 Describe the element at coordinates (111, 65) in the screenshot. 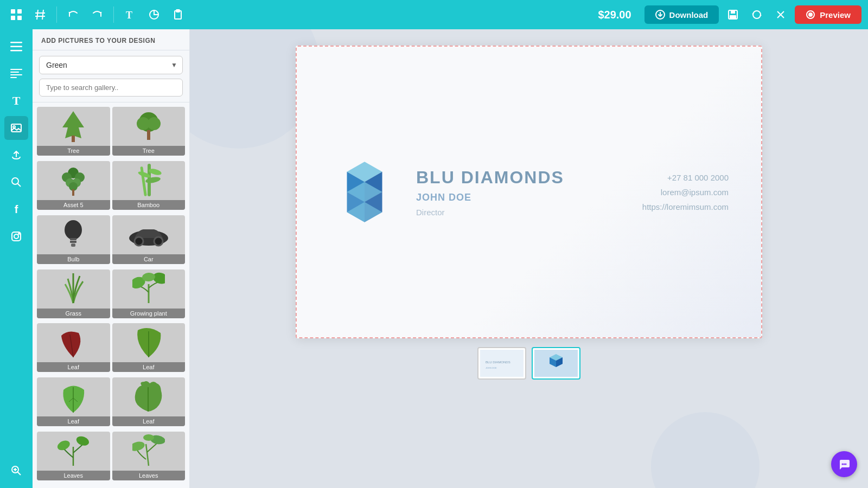

I see `category-dropdown: Green Nature Animals Business Technology…` at that location.